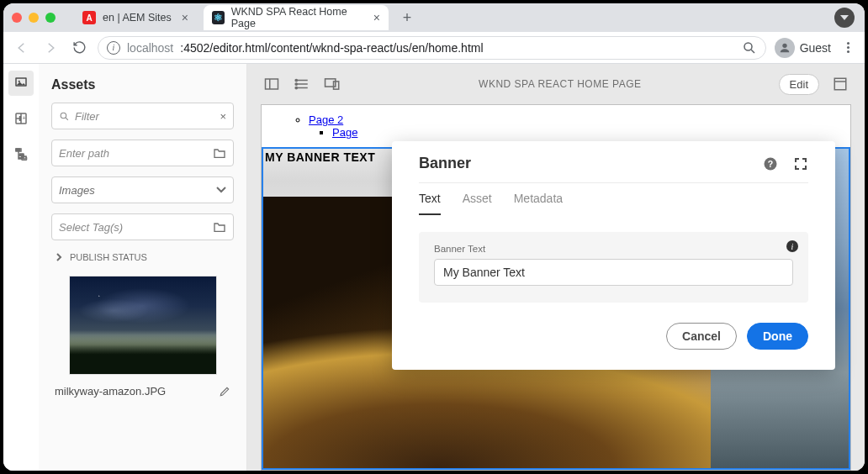 The height and width of the screenshot is (474, 868). Describe the element at coordinates (143, 258) in the screenshot. I see `publish-status-toggle: PUBLISH STATUS` at that location.